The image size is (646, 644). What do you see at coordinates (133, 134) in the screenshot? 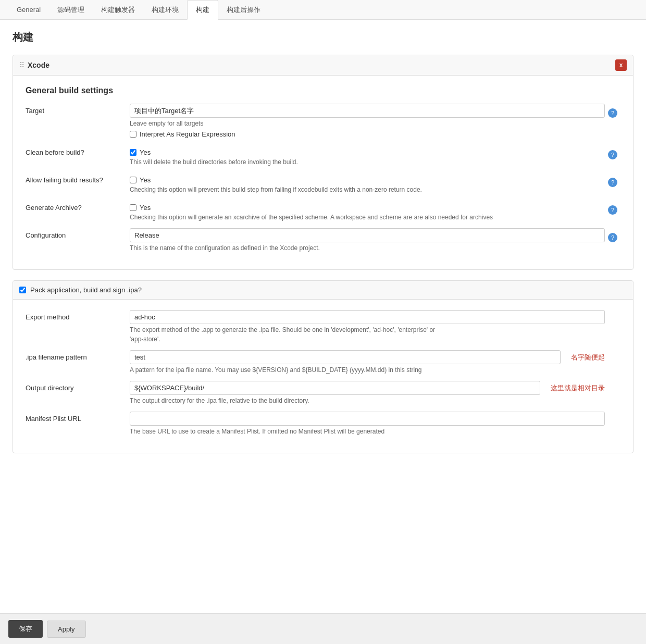
I see `target-regex-checkbox` at bounding box center [133, 134].